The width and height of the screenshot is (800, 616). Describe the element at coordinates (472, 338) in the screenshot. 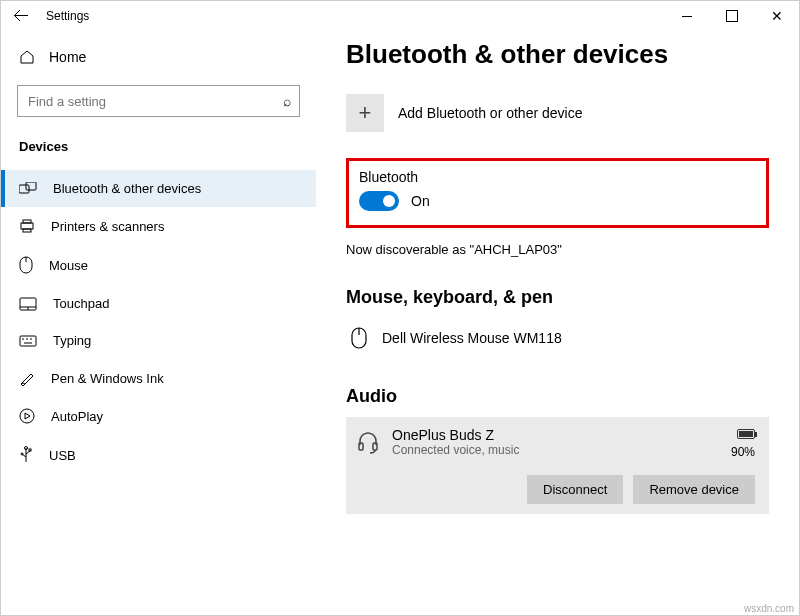

I see `device-mouse-name: Dell Wireless Mouse WM118` at that location.